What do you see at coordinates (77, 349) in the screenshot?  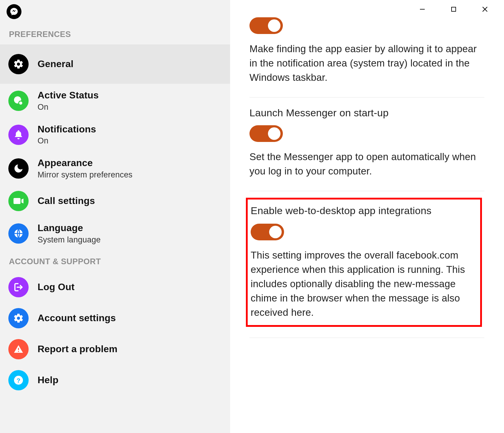 I see `sidebar-item-label: Report a problem` at bounding box center [77, 349].